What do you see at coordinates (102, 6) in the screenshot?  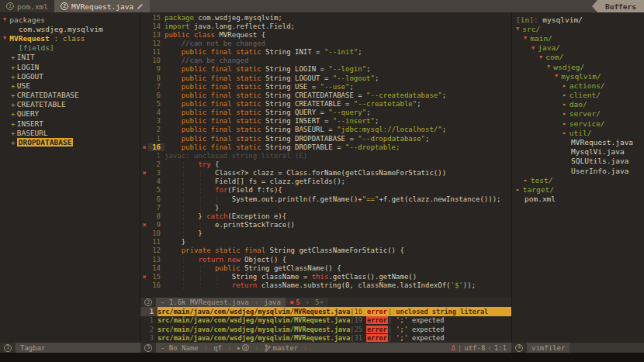 I see `tab-mvrequest-java: 2 MVRequest.java` at bounding box center [102, 6].